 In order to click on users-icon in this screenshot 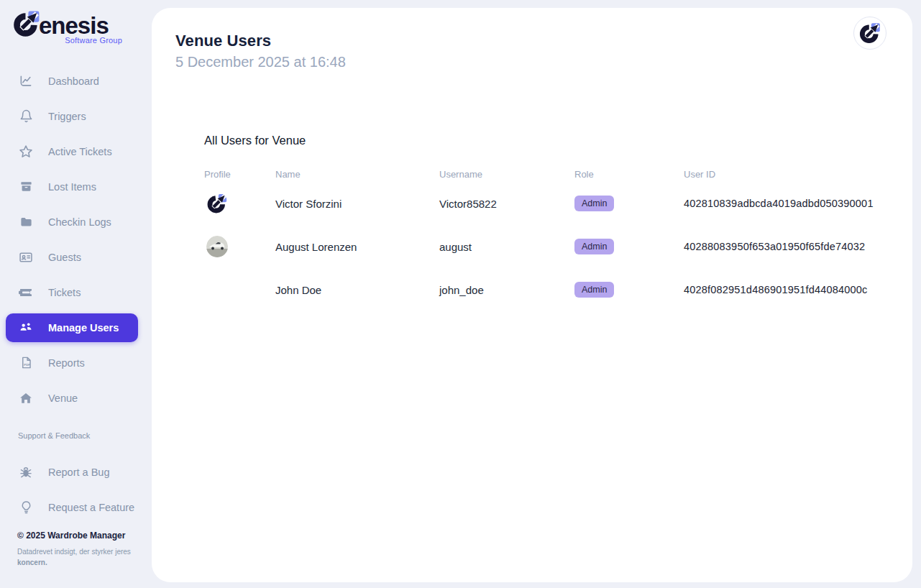, I will do `click(26, 328)`.